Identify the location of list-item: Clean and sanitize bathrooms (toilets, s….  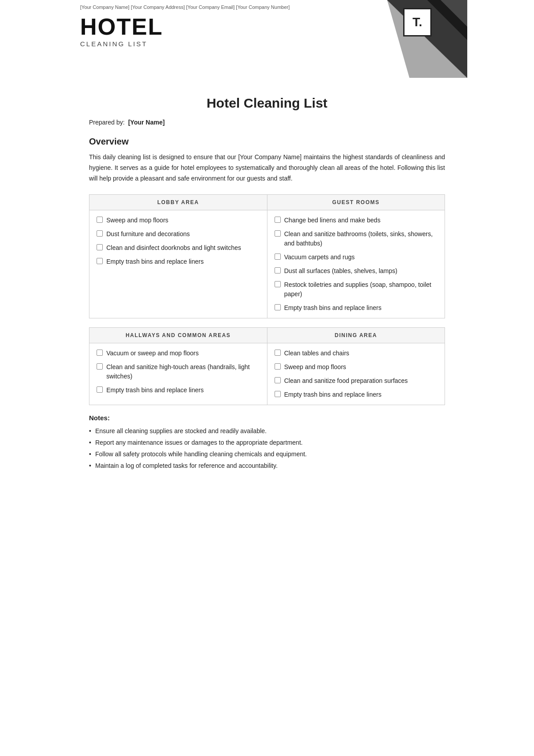
(356, 239).